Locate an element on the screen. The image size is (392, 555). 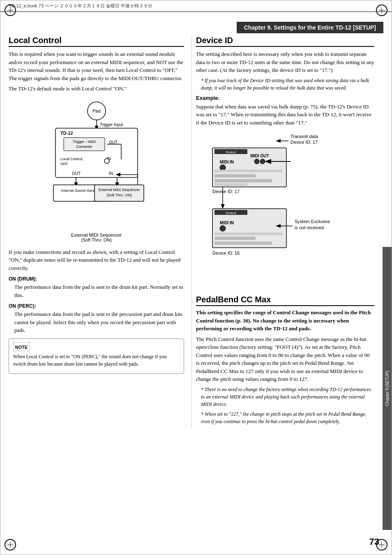
svg-text: OUT is located at coordinates (76, 173).